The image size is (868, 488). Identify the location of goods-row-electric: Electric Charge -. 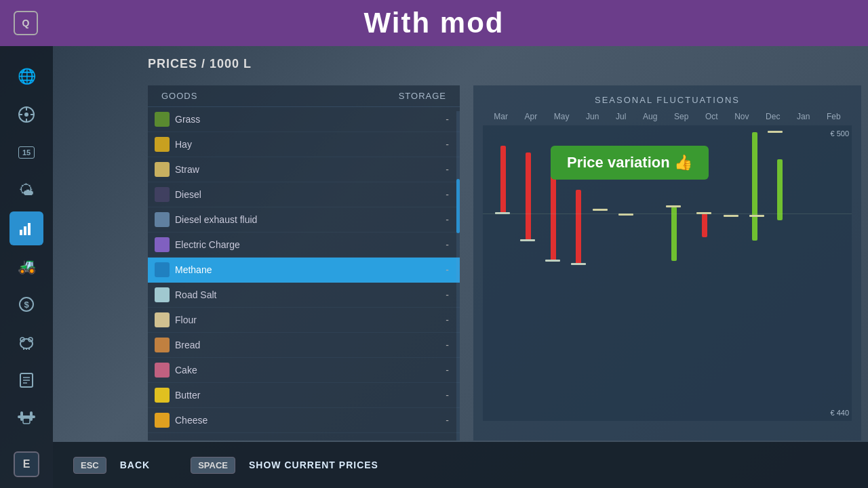
(304, 245).